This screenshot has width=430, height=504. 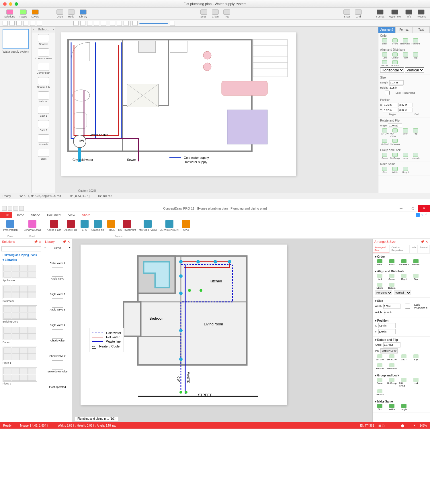 What do you see at coordinates (395, 156) in the screenshot?
I see `insp-action: UnGroup` at bounding box center [395, 156].